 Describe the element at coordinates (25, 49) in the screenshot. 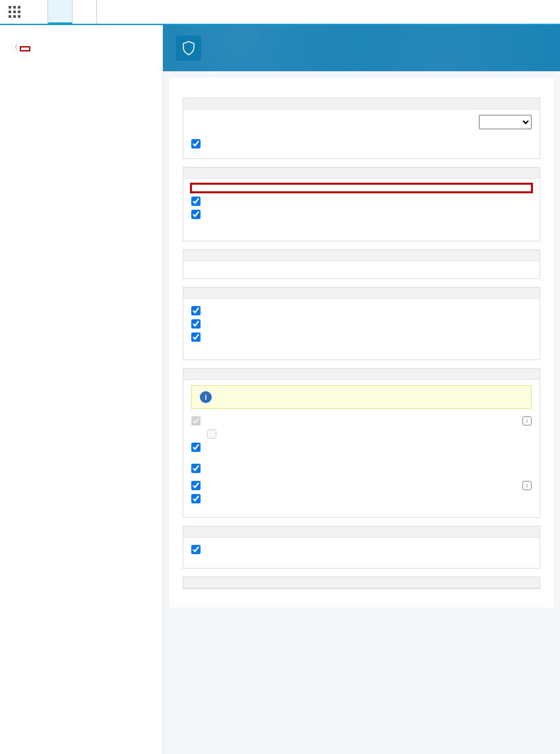

I see `sidebar-label-security` at that location.